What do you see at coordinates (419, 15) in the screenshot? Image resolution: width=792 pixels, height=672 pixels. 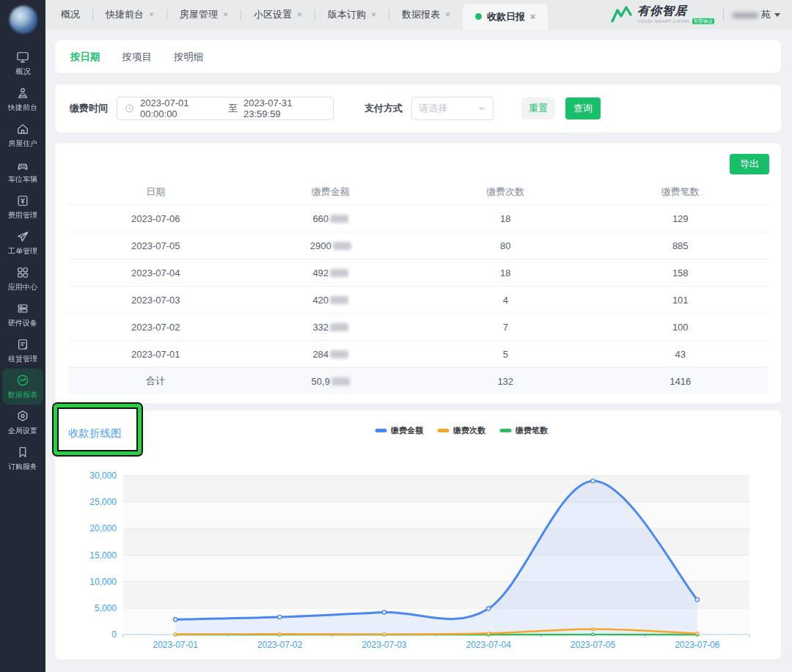 I see `topbar: 概况快捷前台×房屋管理×小区设置×版本订购×数据报表×收款日报× 有你智居 YO…` at bounding box center [419, 15].